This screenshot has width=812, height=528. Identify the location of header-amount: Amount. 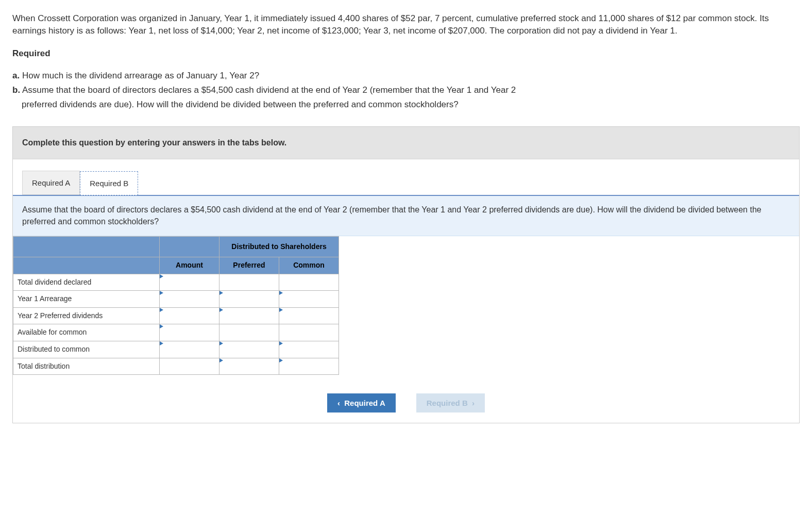
(190, 265).